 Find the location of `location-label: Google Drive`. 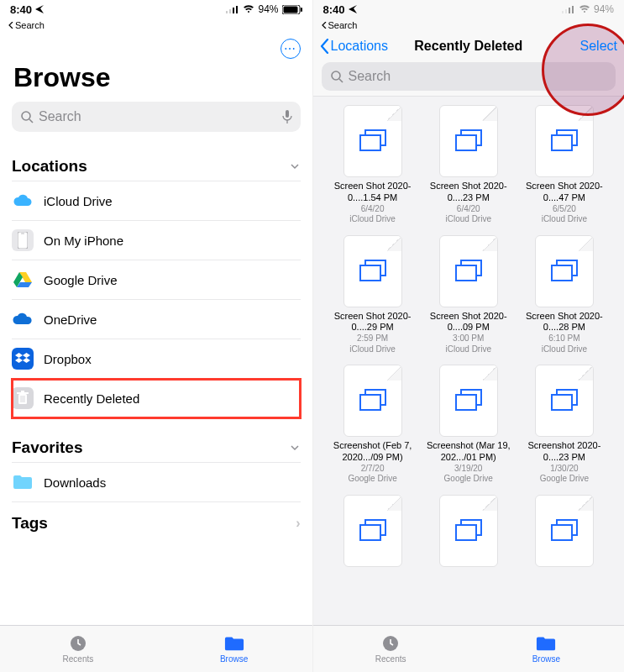

location-label: Google Drive is located at coordinates (81, 281).